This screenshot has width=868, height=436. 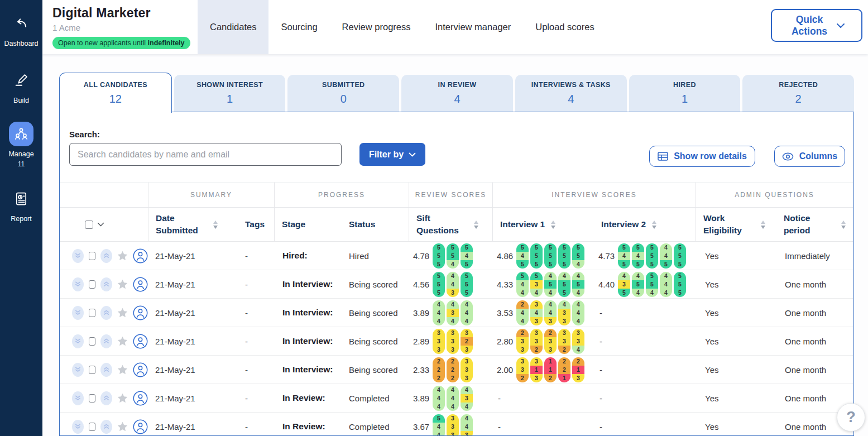 I want to click on col-header-stage: Stage, so click(x=308, y=224).